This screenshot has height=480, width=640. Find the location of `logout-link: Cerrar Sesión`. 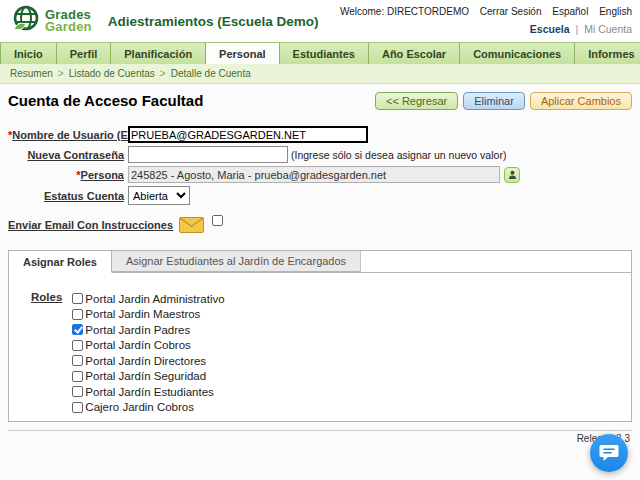

logout-link: Cerrar Sesión is located at coordinates (511, 12).